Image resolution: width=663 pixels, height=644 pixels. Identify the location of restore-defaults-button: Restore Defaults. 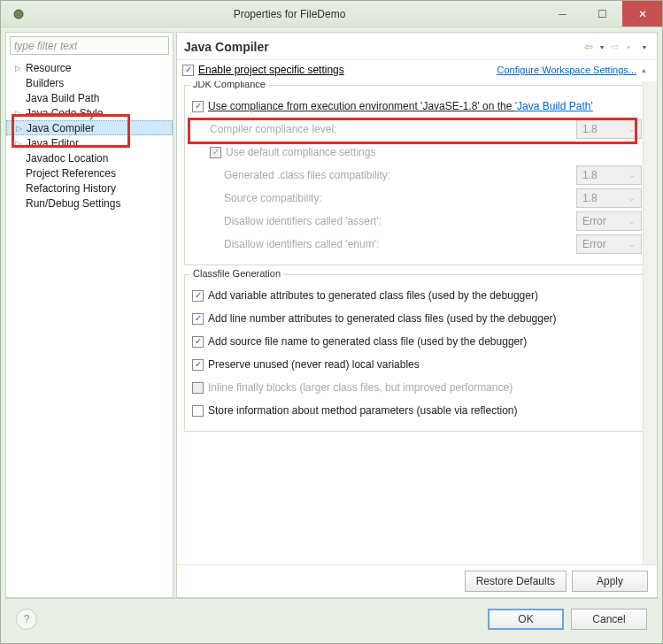
(515, 581).